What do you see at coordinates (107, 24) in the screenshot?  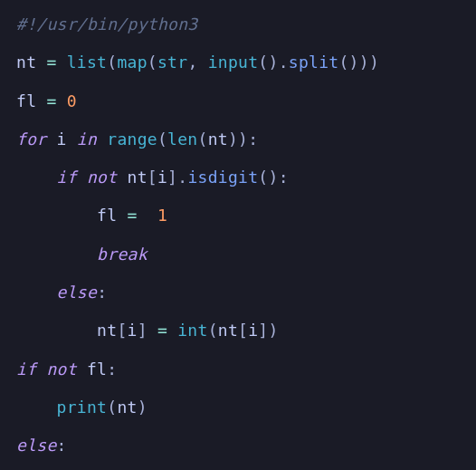 I see `code-token: #!/usr/bin/python3` at bounding box center [107, 24].